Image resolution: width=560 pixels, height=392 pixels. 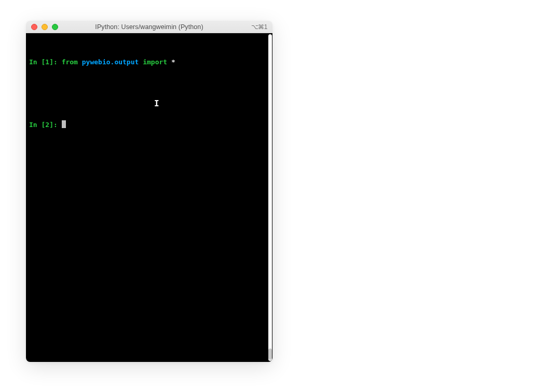 What do you see at coordinates (64, 124) in the screenshot?
I see `text-cursor` at bounding box center [64, 124].